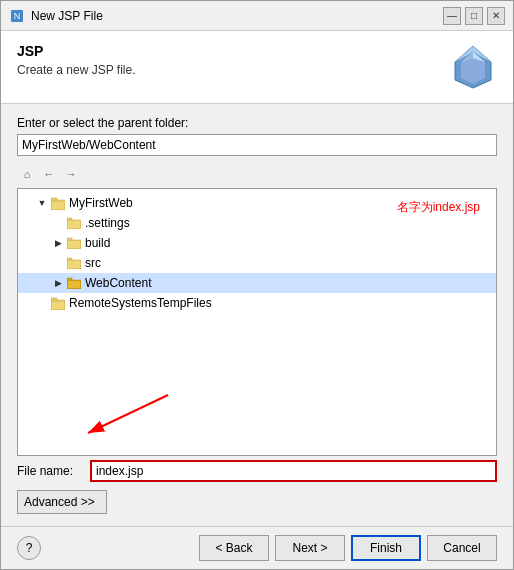 This screenshot has width=514, height=570. Describe the element at coordinates (71, 174) in the screenshot. I see `next-nav-button: →` at that location.